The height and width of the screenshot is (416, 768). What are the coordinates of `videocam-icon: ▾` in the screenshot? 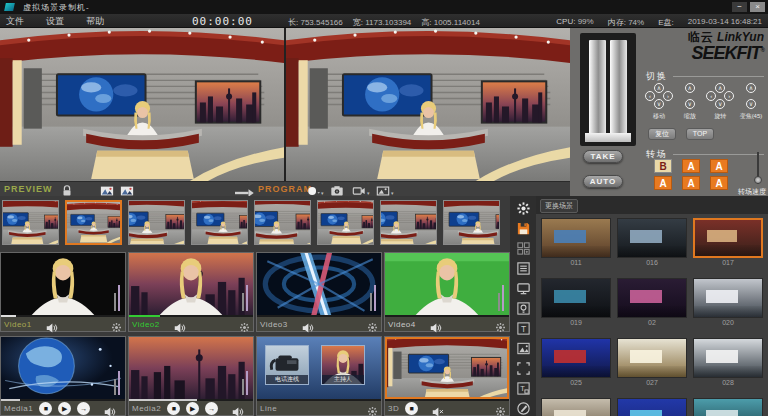 It's located at (359, 190).